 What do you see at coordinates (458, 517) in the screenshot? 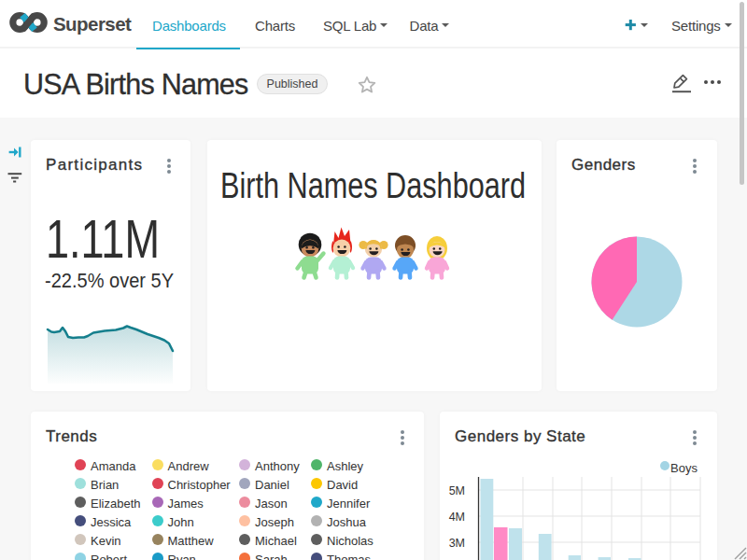
I see `svg-text: 4M` at bounding box center [458, 517].